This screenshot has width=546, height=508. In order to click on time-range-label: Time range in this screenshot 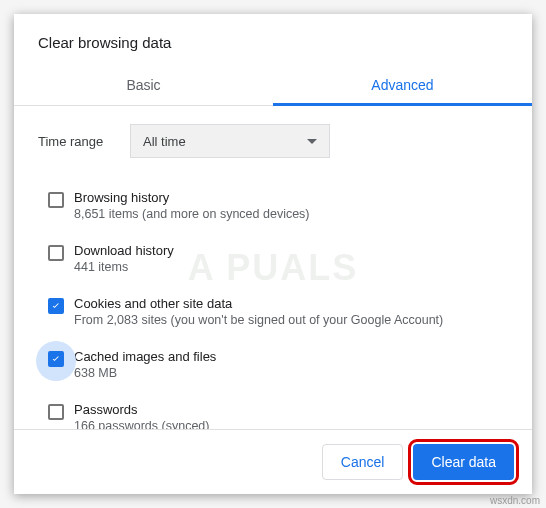, I will do `click(84, 142)`.